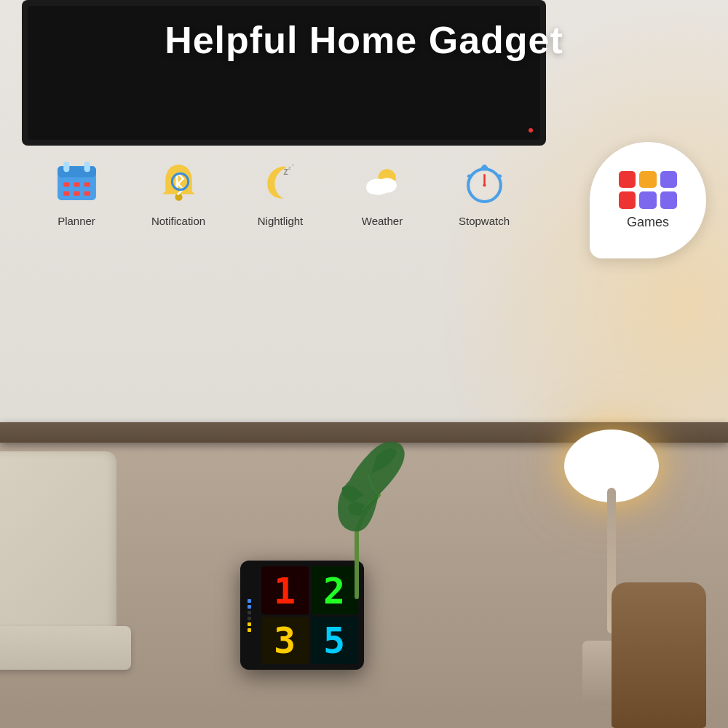 The height and width of the screenshot is (728, 728). Describe the element at coordinates (280, 192) in the screenshot. I see `feature-nightlight: Z z z Nightlight` at that location.